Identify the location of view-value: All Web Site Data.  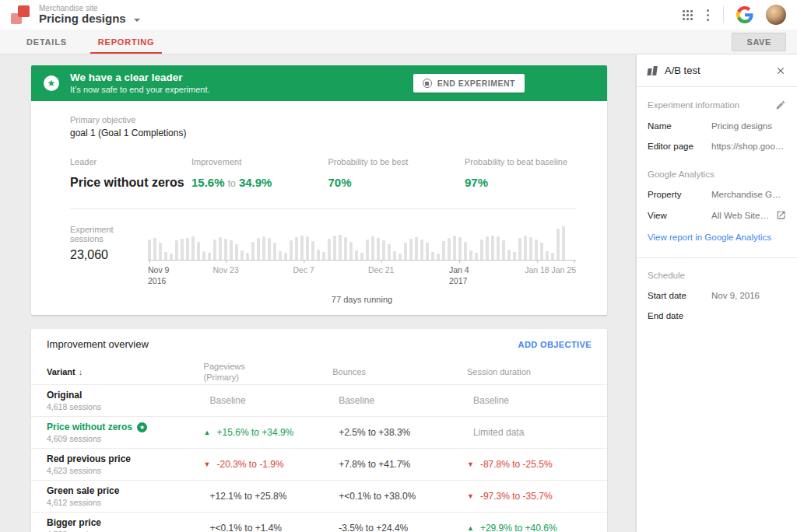
(741, 215).